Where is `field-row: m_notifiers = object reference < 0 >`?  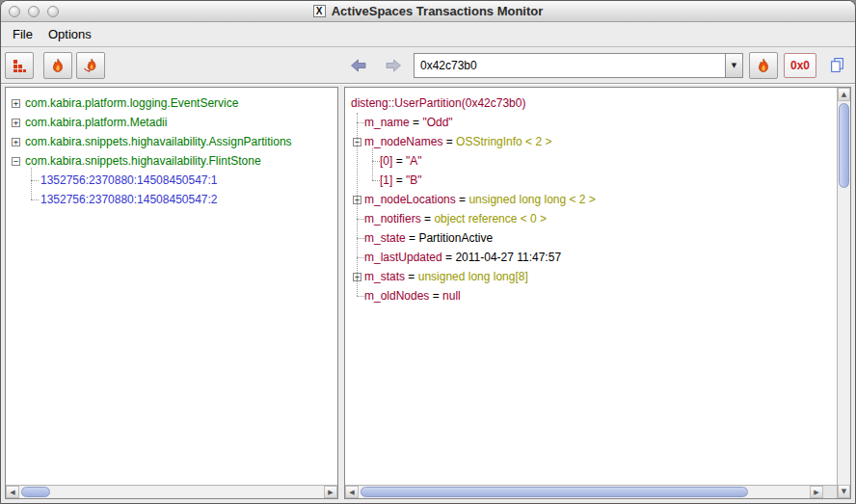 field-row: m_notifiers = object reference < 0 > is located at coordinates (593, 219).